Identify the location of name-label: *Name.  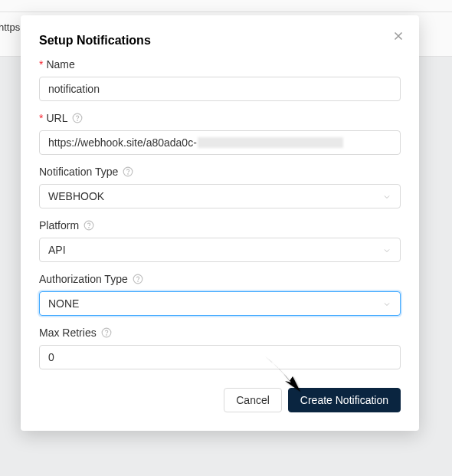
(220, 64).